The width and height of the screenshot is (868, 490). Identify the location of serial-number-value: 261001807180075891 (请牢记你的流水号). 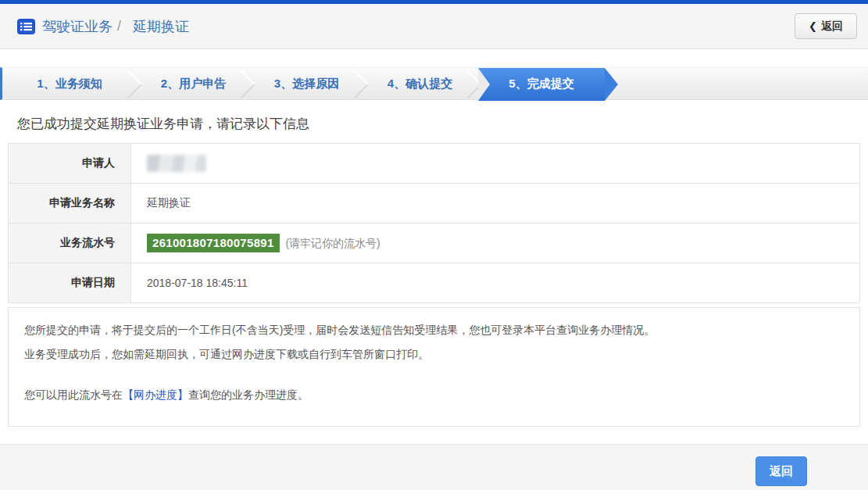
(495, 244).